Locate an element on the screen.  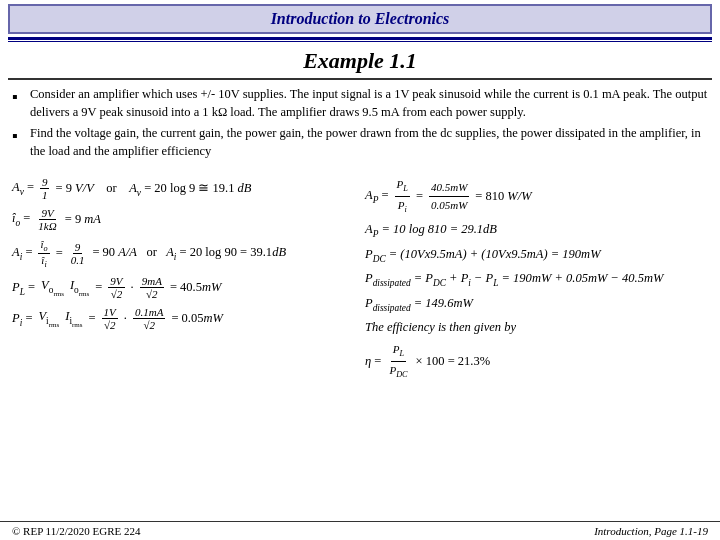
math-line-pdiss2: Pdissipated = 149.6mW is located at coordinates (536, 304).